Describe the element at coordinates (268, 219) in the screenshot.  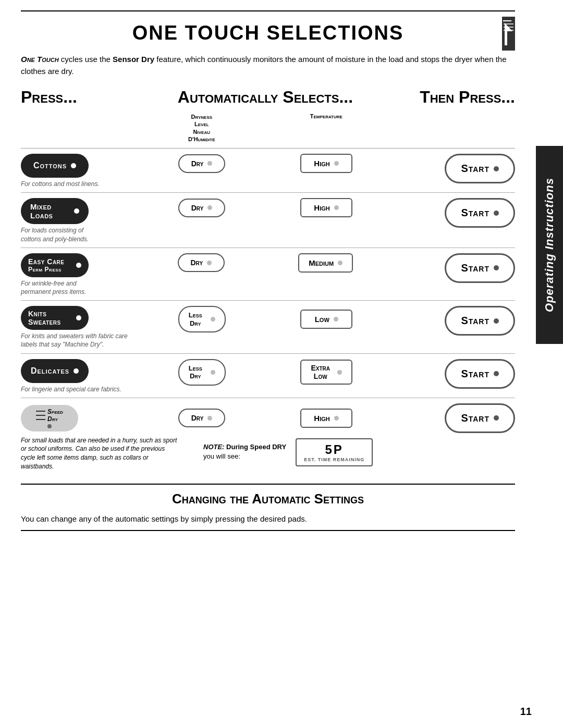
I see `cycle-row-mixed-loads: MixedLoads For loads consisting ofcotton…` at that location.